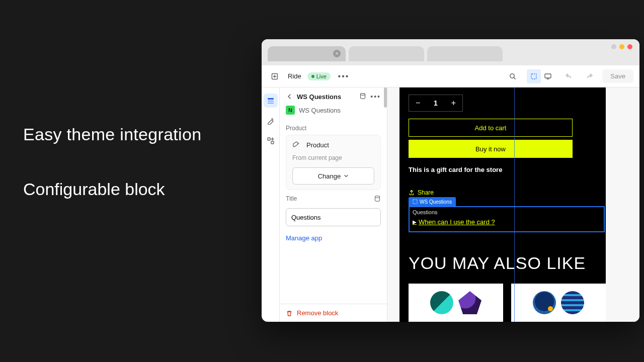 Image resolution: width=644 pixels, height=362 pixels. Describe the element at coordinates (291, 199) in the screenshot. I see `section-title-text: Title` at that location.